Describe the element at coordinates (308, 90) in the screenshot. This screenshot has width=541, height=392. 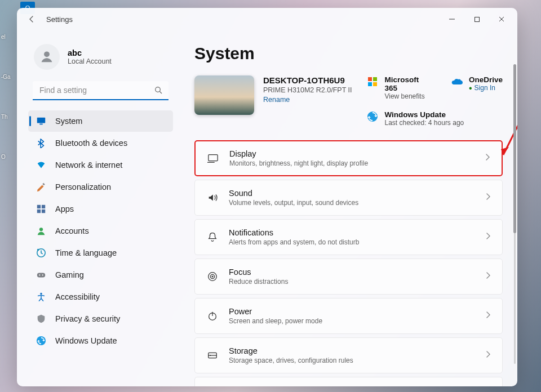
I see `pc-model: PRIME H310M2 R2.0/FPT II` at that location.